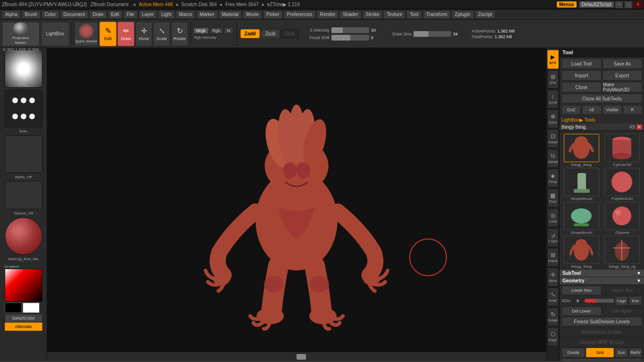  Describe the element at coordinates (553, 59) in the screenshot. I see `bpr-button: ▶ BPR` at that location.